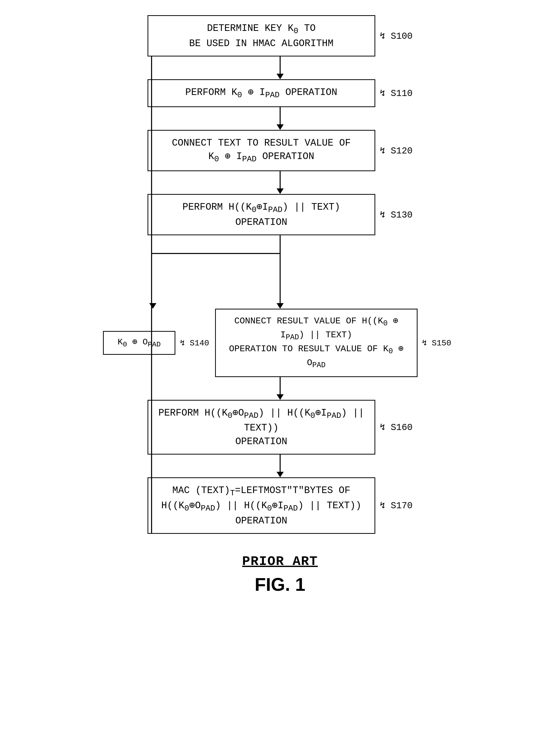 This screenshot has height=744, width=560. What do you see at coordinates (280, 506) in the screenshot?
I see `s170-row: MAC (TEXT)T=LEFTMOST"T"BYTES OFH((K0⊕OPA…` at bounding box center [280, 506].